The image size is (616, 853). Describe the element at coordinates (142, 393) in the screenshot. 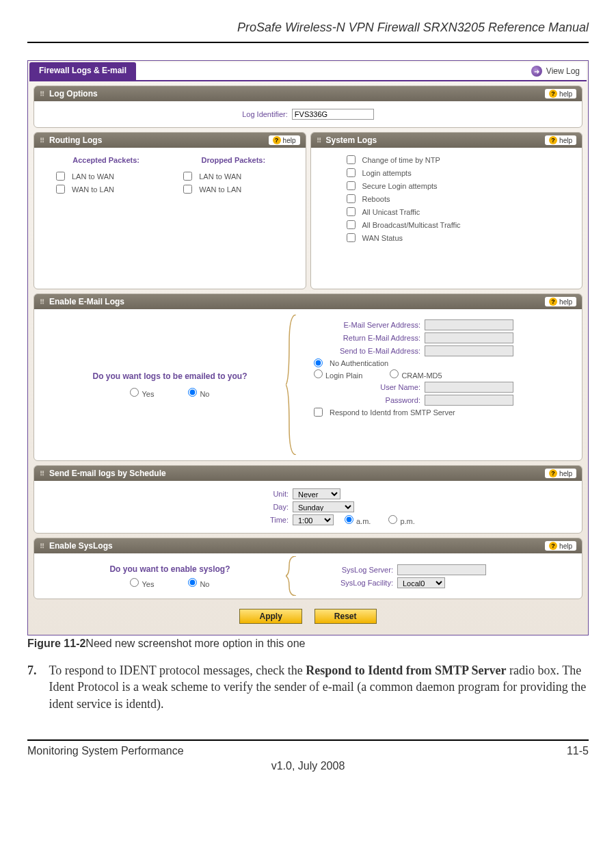

I see `email-yes-option: Yes` at that location.